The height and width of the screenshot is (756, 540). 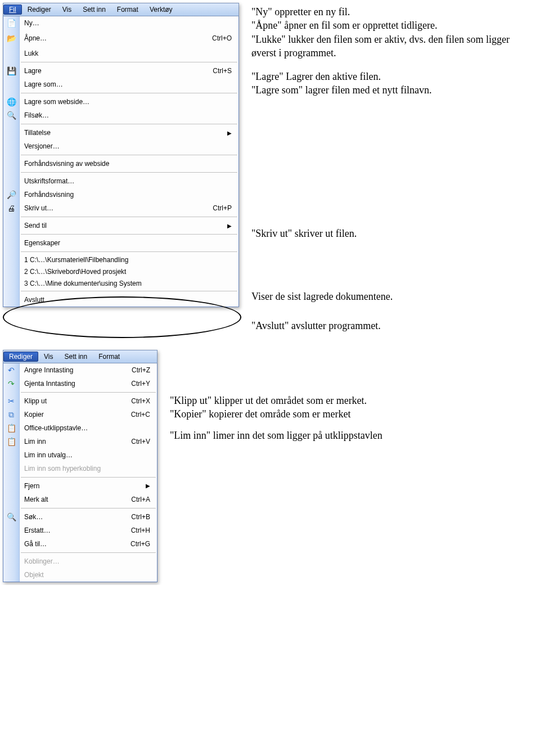 What do you see at coordinates (350, 414) in the screenshot?
I see `explain-kopier: "Kopier" kopierer det område som er merk…` at bounding box center [350, 414].